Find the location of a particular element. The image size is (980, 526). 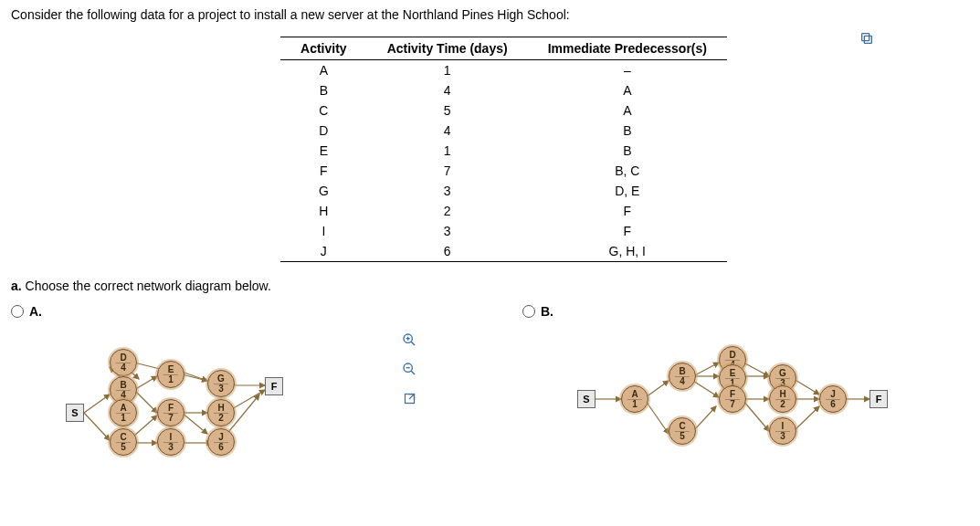

cell-act: D is located at coordinates (323, 131).